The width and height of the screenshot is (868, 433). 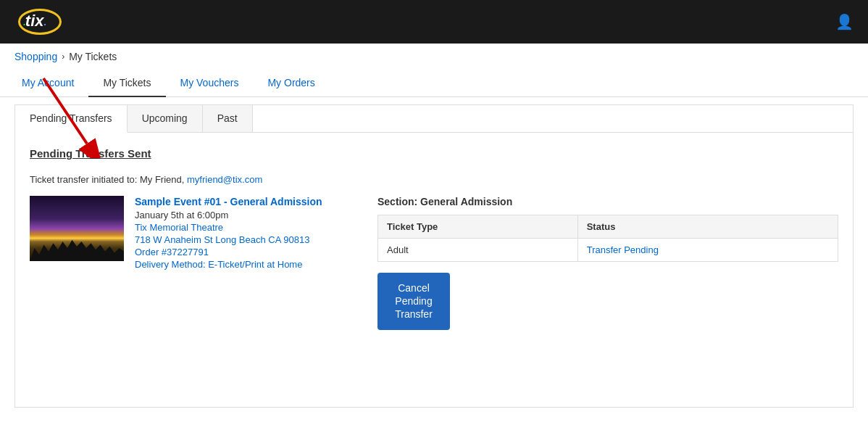 What do you see at coordinates (434, 83) in the screenshot?
I see `main-tabs: My Account My Tickets My Vouchers My Ord…` at bounding box center [434, 83].